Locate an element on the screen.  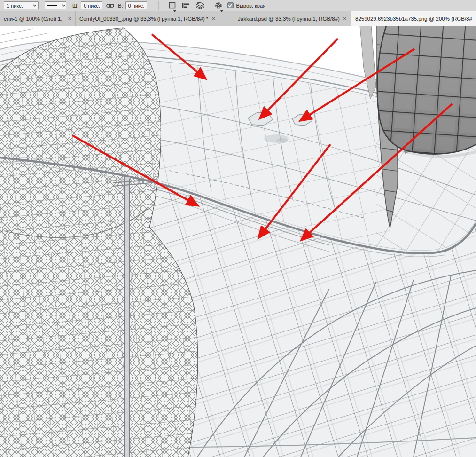
tab-label: ComfyUI_00330_.png @ 33,3% (Группа 1, RG… is located at coordinates (144, 19).